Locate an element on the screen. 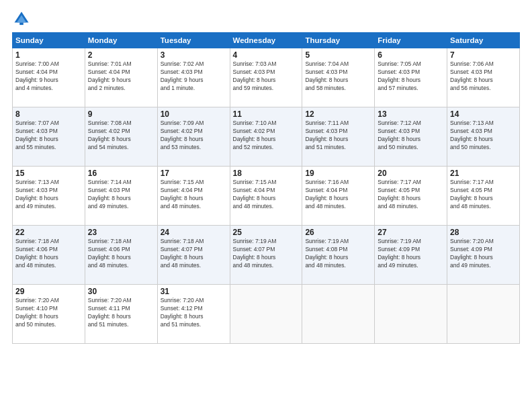  day-number: 20 is located at coordinates (411, 173).